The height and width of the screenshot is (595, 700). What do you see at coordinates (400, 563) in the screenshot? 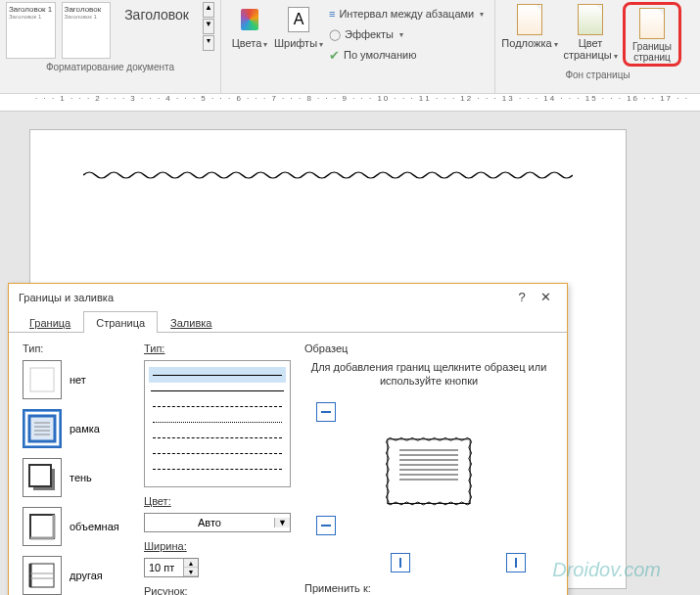
I see `preview-toggle-bottom` at bounding box center [400, 563].